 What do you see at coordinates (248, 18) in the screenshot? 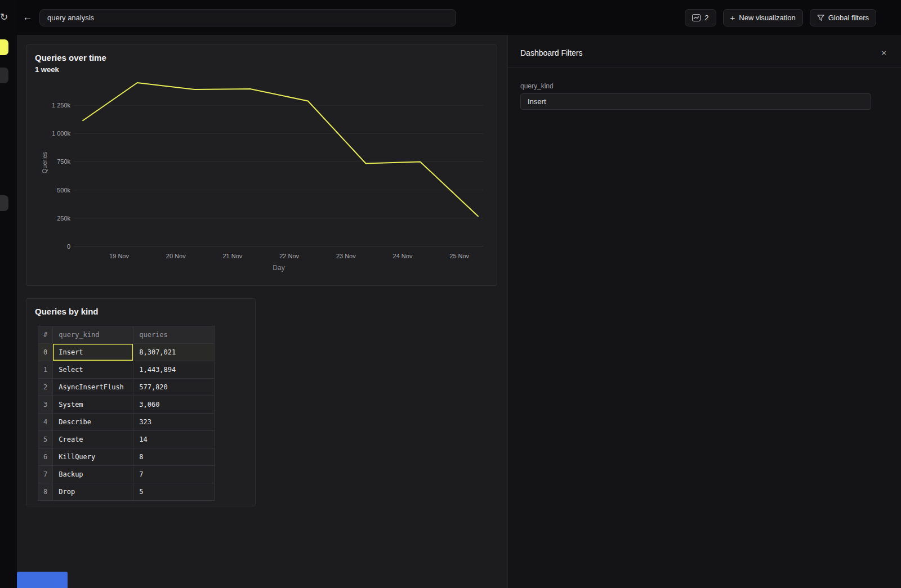
I see `dashboard-title-input` at bounding box center [248, 18].